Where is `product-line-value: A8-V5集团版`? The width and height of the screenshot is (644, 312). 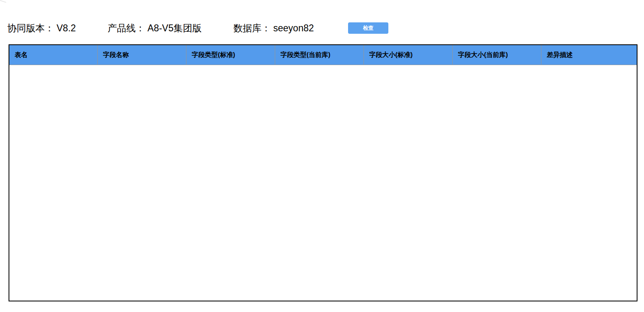
product-line-value: A8-V5集团版 is located at coordinates (174, 28).